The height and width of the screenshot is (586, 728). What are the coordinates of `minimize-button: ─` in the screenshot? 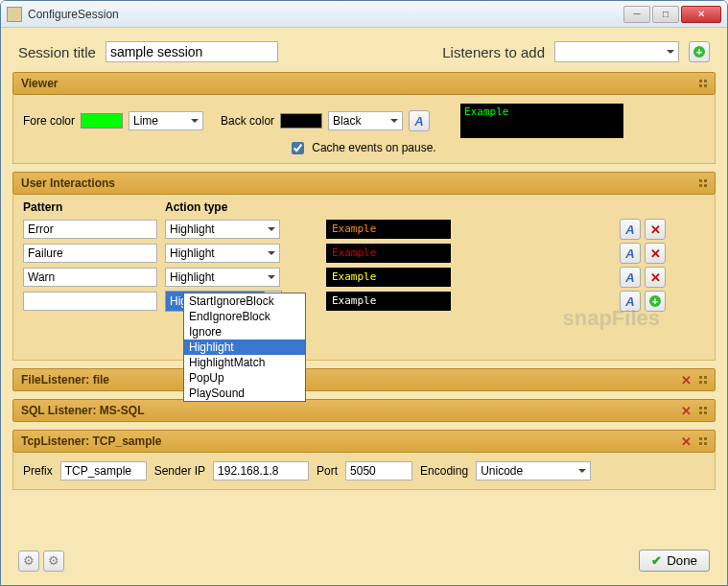 It's located at (637, 14).